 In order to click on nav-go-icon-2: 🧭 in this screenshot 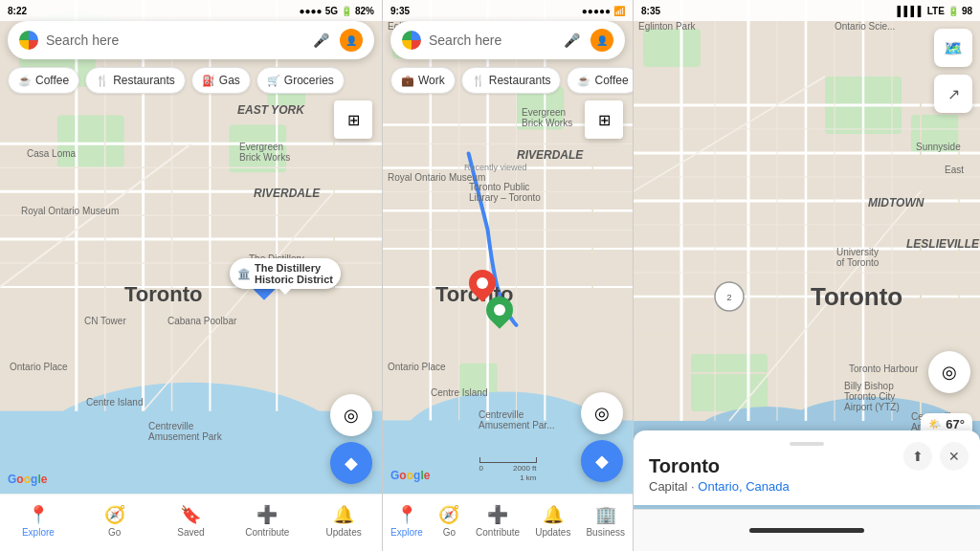, I will do `click(449, 515)`.